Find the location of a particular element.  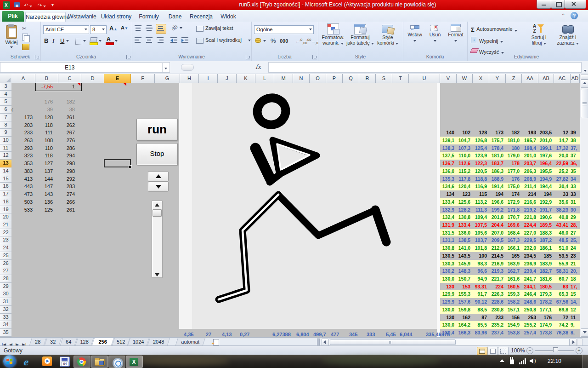

cell: 122,3 is located at coordinates (480, 164).